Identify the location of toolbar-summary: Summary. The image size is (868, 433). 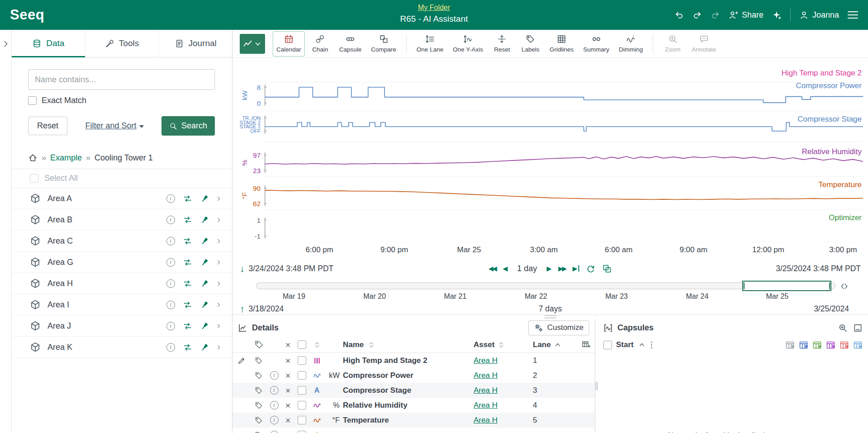
(596, 44).